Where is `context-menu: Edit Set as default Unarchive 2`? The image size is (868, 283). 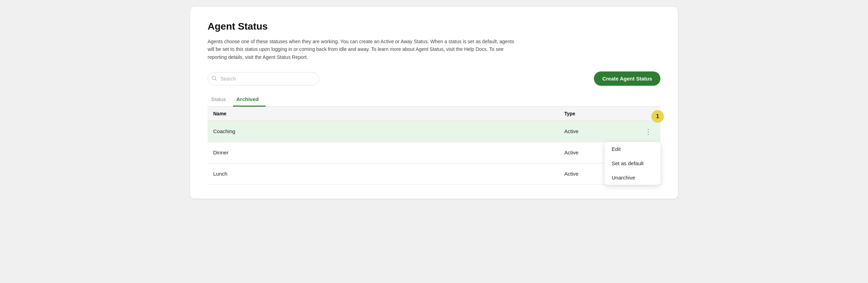 context-menu: Edit Set as default Unarchive 2 is located at coordinates (633, 163).